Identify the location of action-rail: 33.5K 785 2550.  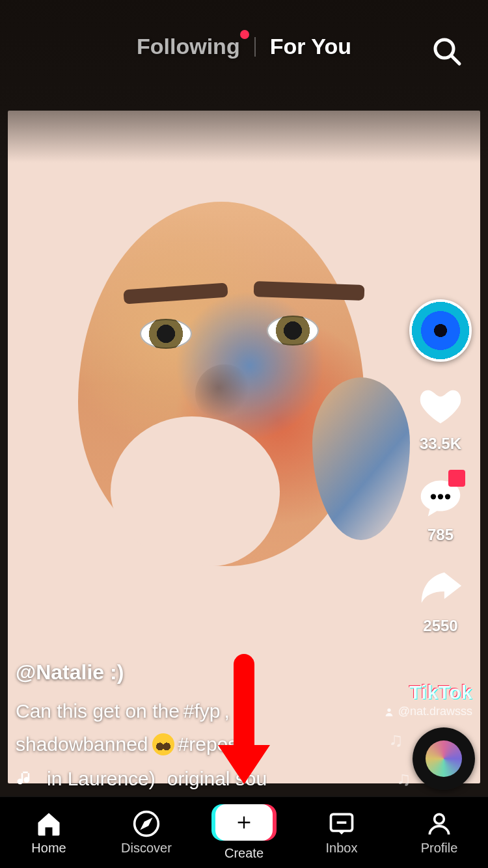
(441, 467).